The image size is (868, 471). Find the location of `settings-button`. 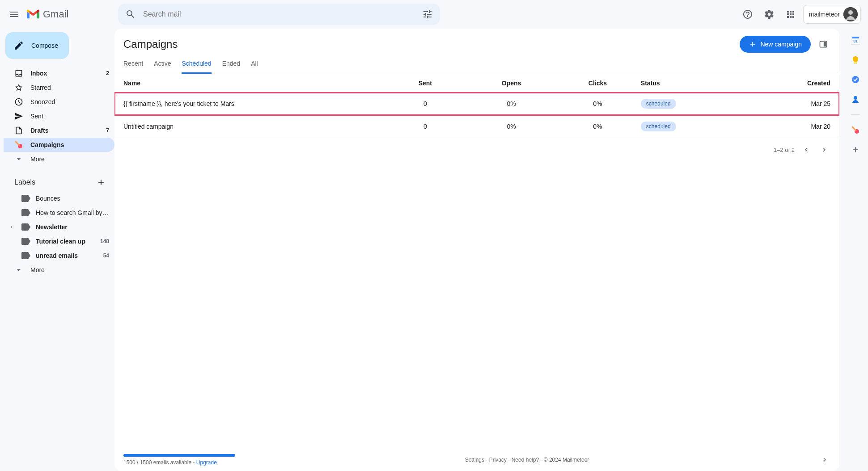

settings-button is located at coordinates (769, 14).